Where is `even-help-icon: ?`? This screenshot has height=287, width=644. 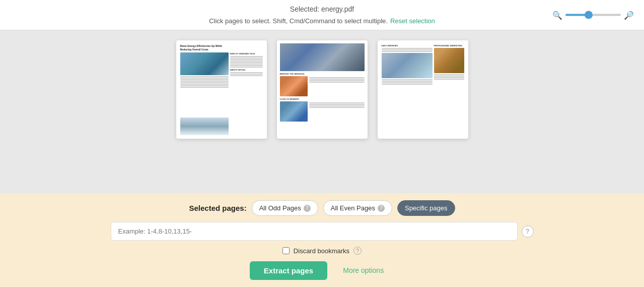
even-help-icon: ? is located at coordinates (381, 208).